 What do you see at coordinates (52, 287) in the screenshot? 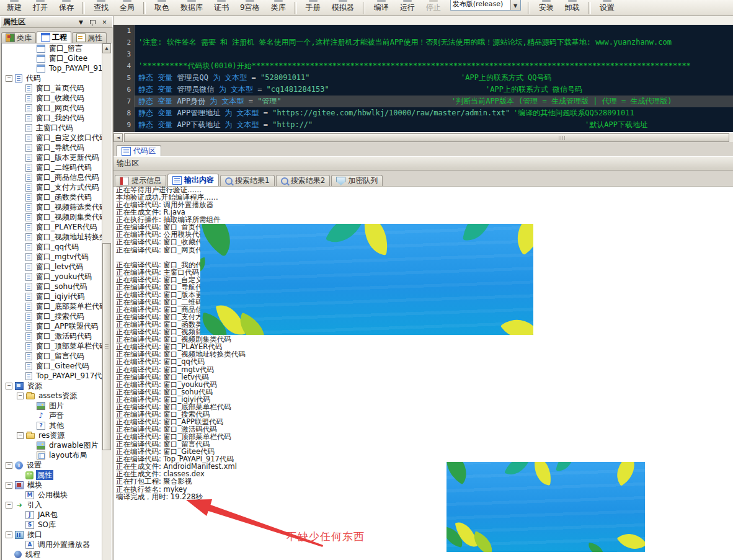
I see `tree-item: 窗口_sohu代码` at bounding box center [52, 287].